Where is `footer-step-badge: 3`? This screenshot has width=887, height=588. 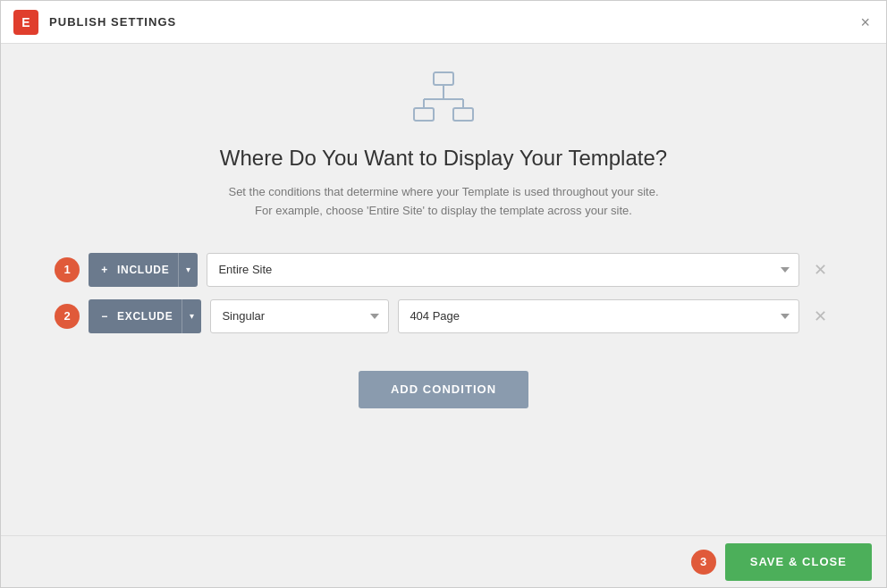
footer-step-badge: 3 is located at coordinates (704, 562).